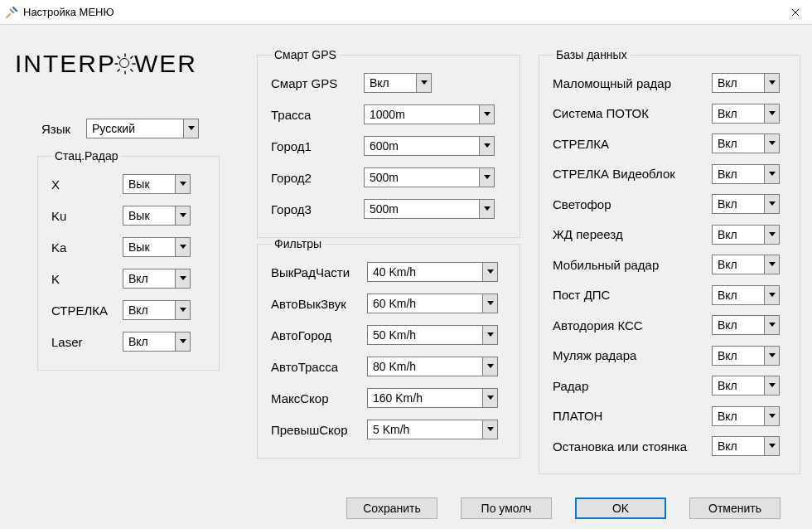 The height and width of the screenshot is (529, 812). I want to click on db-label: Светофор, so click(632, 204).